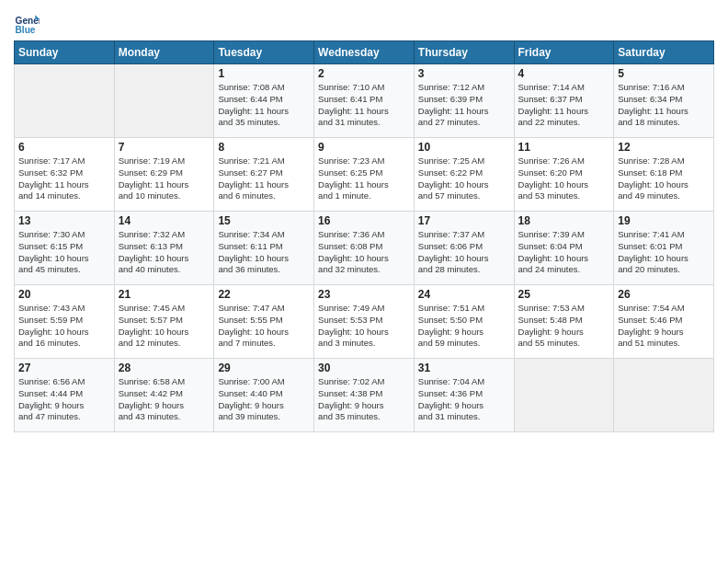 The width and height of the screenshot is (728, 563). What do you see at coordinates (463, 175) in the screenshot?
I see `calendar-day-10: 10Sunrise: 7:25 AM Sunset: 6:22 PM Dayli…` at bounding box center [463, 175].